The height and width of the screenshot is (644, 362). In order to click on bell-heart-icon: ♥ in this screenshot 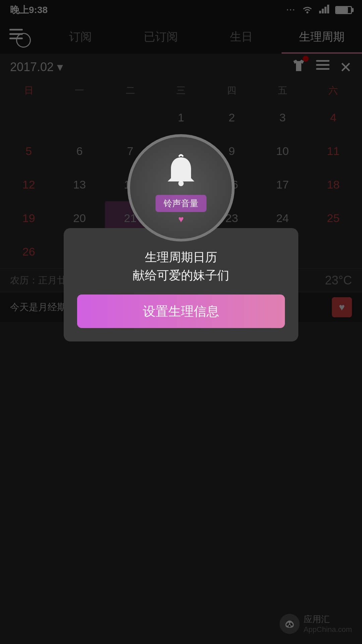, I will do `click(181, 219)`.